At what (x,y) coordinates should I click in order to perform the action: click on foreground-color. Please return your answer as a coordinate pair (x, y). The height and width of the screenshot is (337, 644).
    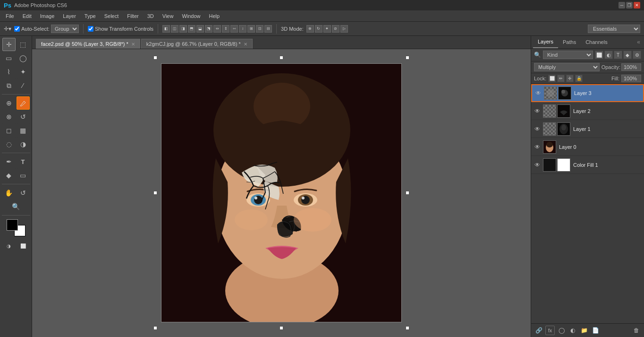
    Looking at the image, I should click on (12, 225).